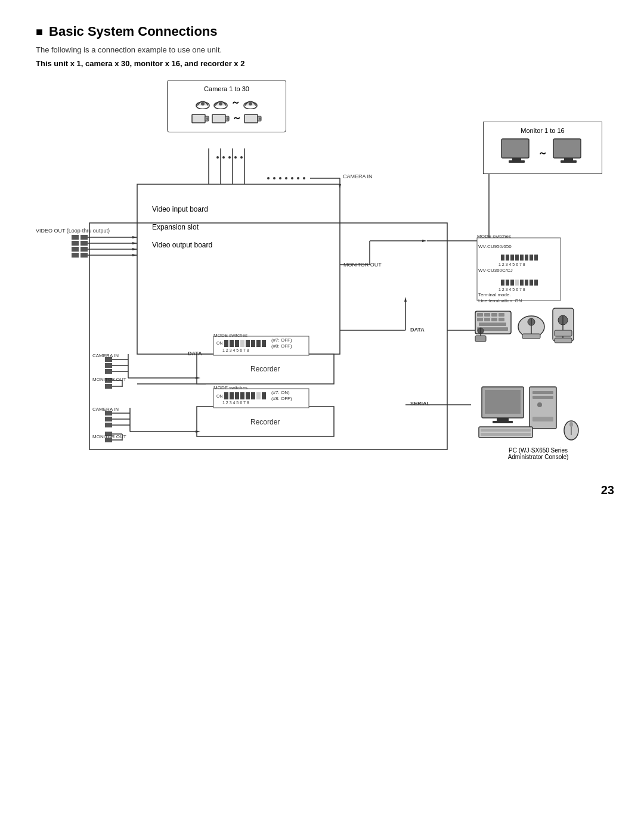 The image size is (644, 834). I want to click on wv-cu360-label: WV-CU360C/CJ, so click(496, 271).